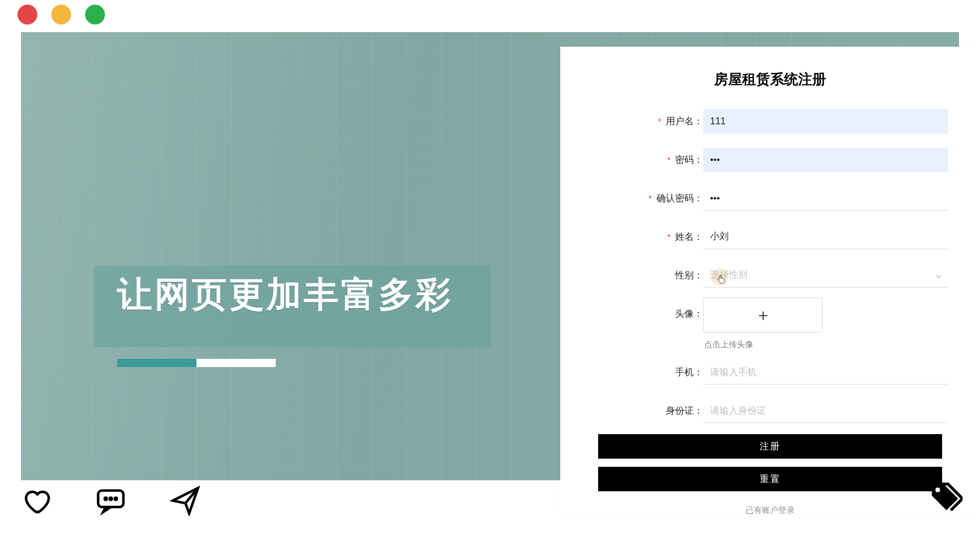 The image size is (980, 552). Describe the element at coordinates (826, 198) in the screenshot. I see `confirm-password-input` at that location.